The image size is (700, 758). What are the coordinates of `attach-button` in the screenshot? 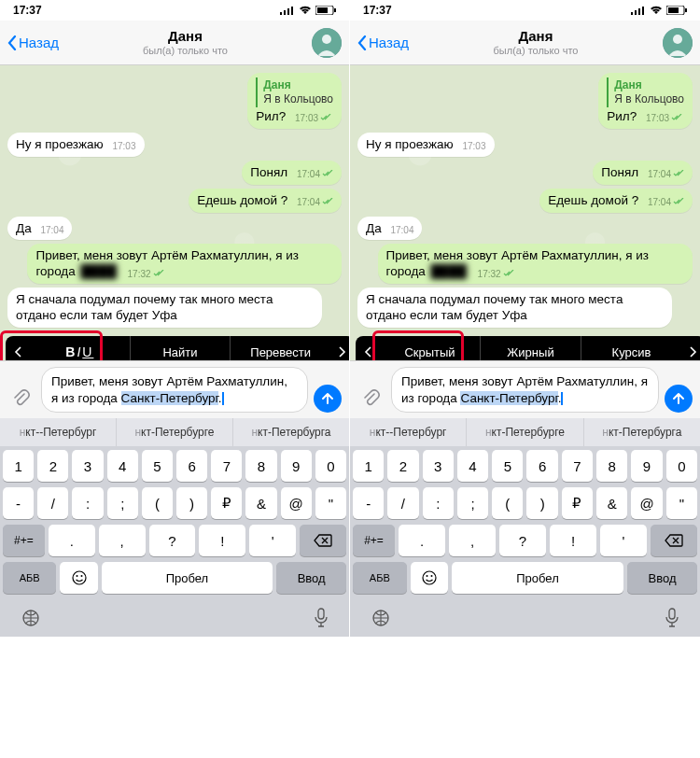 It's located at (371, 399).